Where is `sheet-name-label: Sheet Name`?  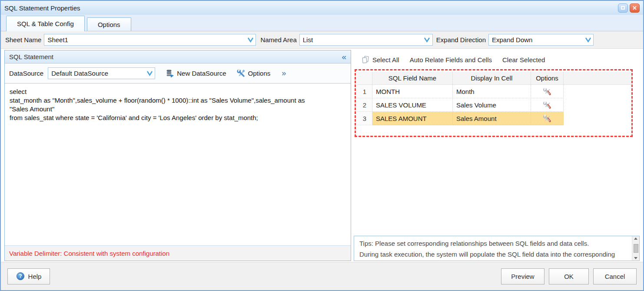 sheet-name-label: Sheet Name is located at coordinates (23, 40).